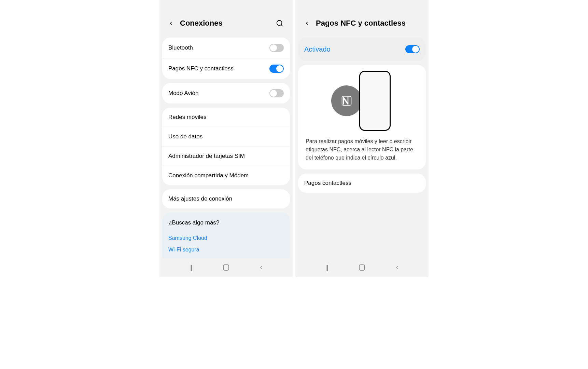  Describe the element at coordinates (362, 117) in the screenshot. I see `content-right: Activado Para realizar pagos móviles y l…` at that location.